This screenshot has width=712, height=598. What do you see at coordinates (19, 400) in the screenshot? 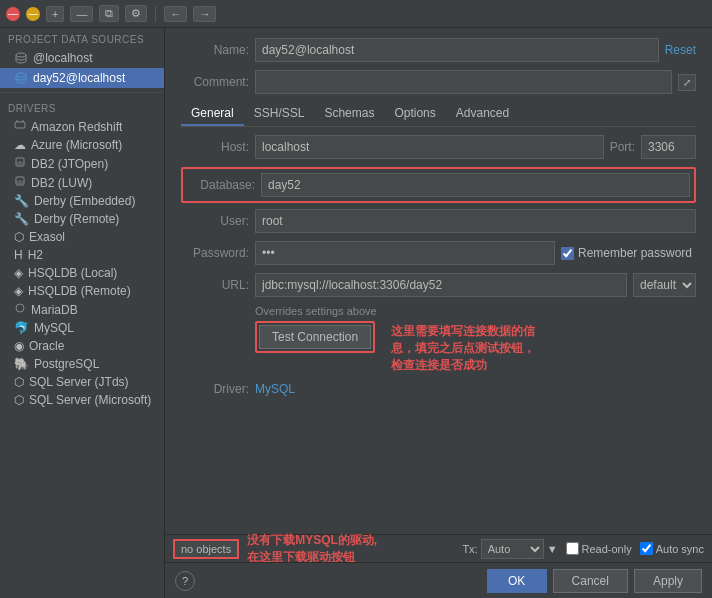
I see `driver-icon-sqlserver-ms: ⬡` at bounding box center [19, 400].